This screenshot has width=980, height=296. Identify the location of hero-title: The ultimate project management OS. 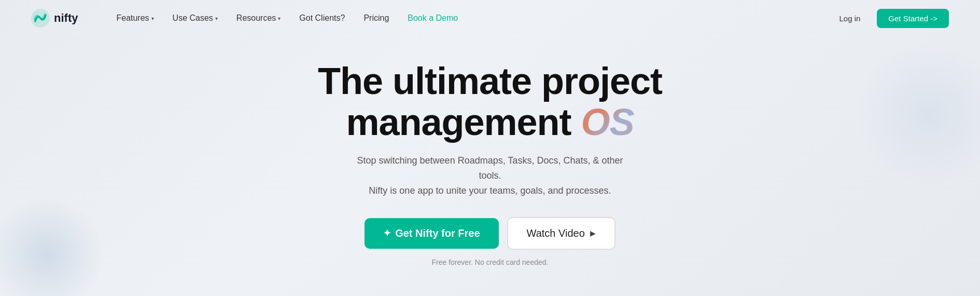
(490, 102).